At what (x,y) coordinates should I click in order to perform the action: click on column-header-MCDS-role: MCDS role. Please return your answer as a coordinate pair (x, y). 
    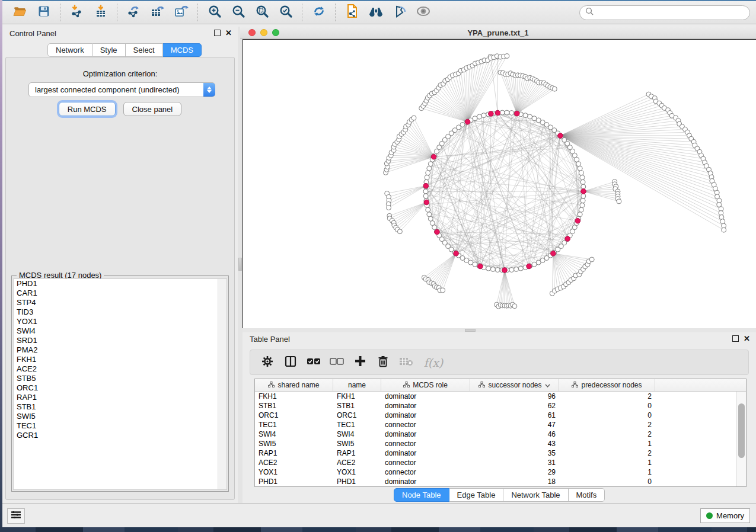
    Looking at the image, I should click on (426, 385).